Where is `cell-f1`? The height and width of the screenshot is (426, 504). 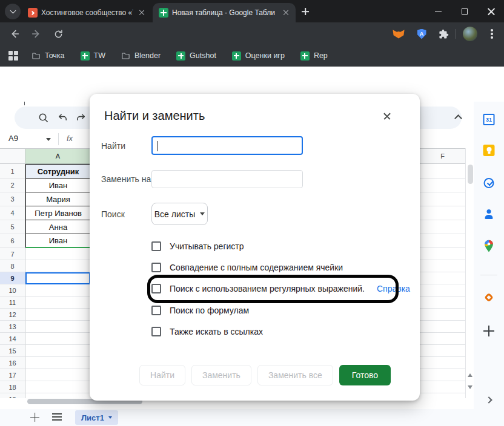 cell-f1 is located at coordinates (442, 171).